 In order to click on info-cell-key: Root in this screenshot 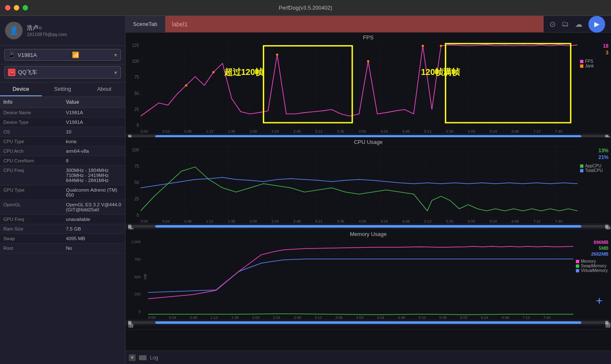, I will do `click(31, 248)`.